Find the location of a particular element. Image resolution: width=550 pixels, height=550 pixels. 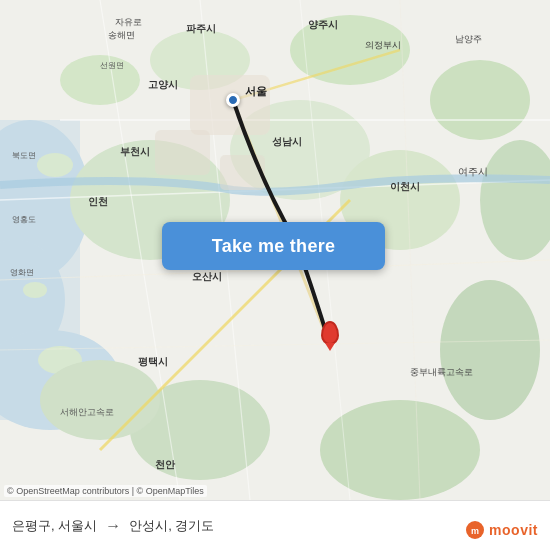

svg-text: 여주시 is located at coordinates (473, 172).